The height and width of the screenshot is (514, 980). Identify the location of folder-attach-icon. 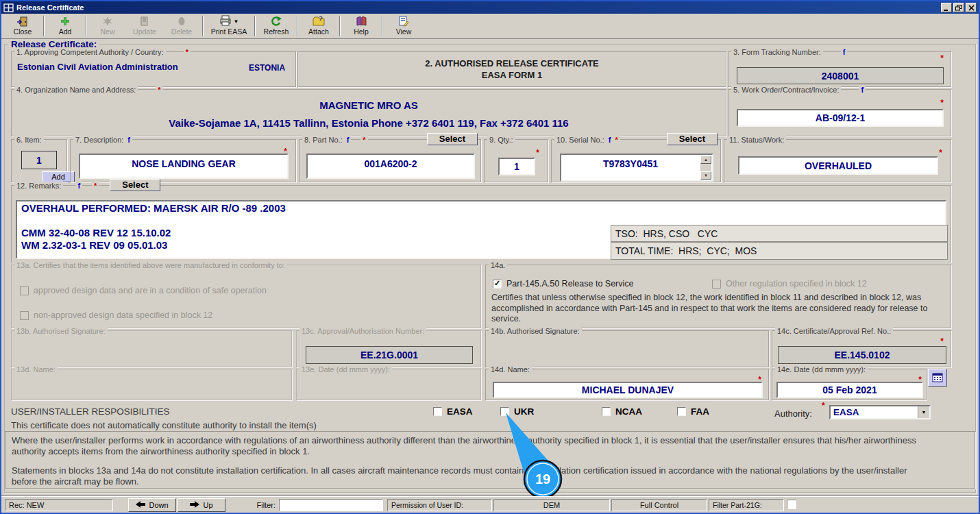
(319, 21).